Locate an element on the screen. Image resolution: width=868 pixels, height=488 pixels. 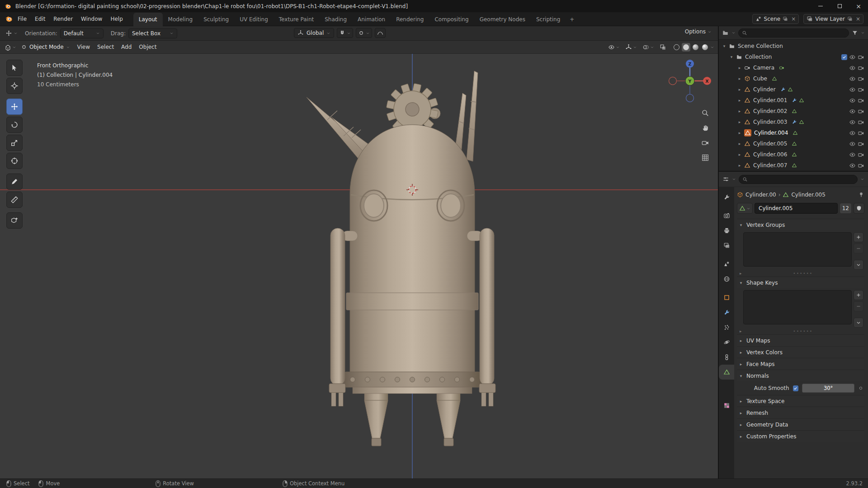
add-vertex-group-button is located at coordinates (859, 237).